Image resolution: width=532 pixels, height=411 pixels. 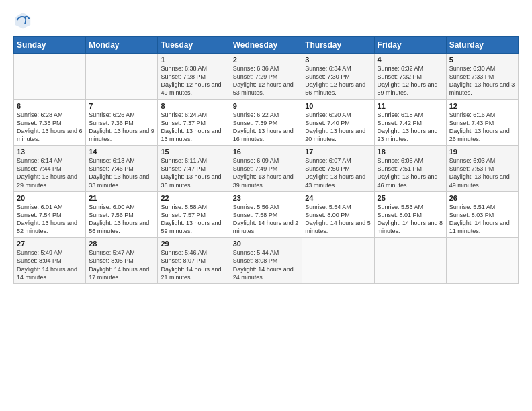 I want to click on day-number: 8, so click(x=193, y=106).